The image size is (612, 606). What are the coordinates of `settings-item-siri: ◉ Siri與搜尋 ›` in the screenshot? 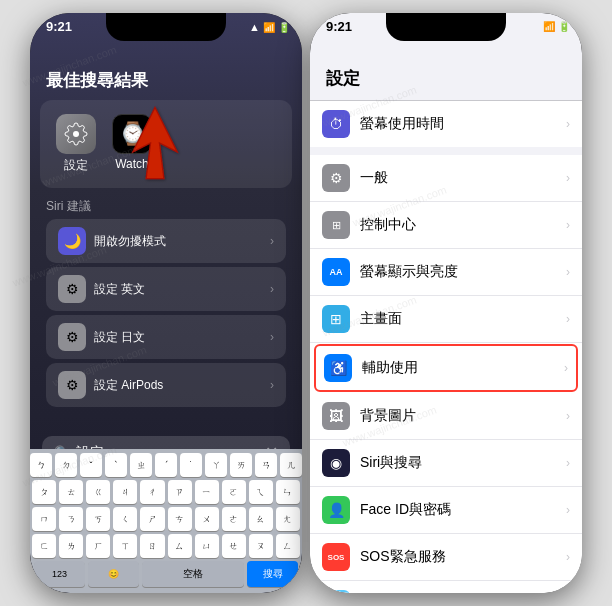 It's located at (446, 464).